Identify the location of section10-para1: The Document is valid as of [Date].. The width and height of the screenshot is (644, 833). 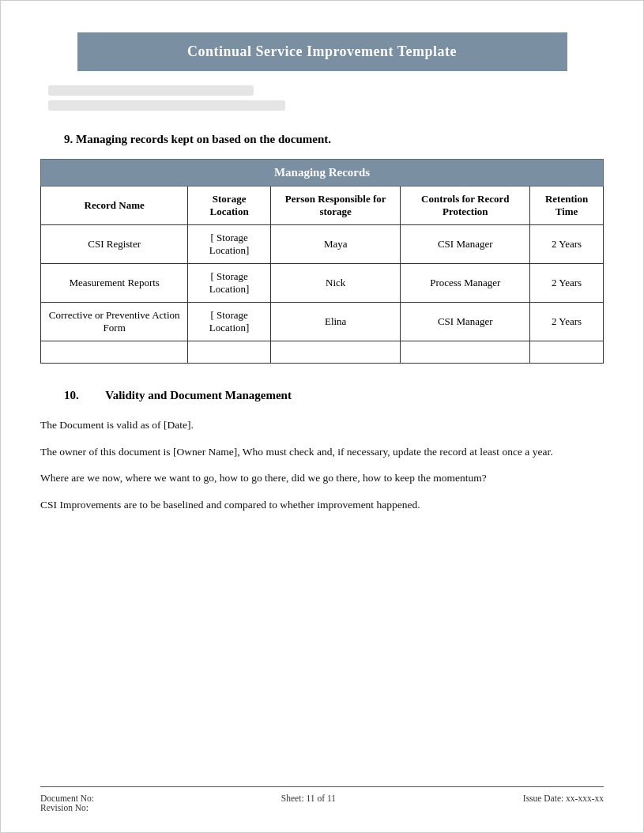
(322, 425).